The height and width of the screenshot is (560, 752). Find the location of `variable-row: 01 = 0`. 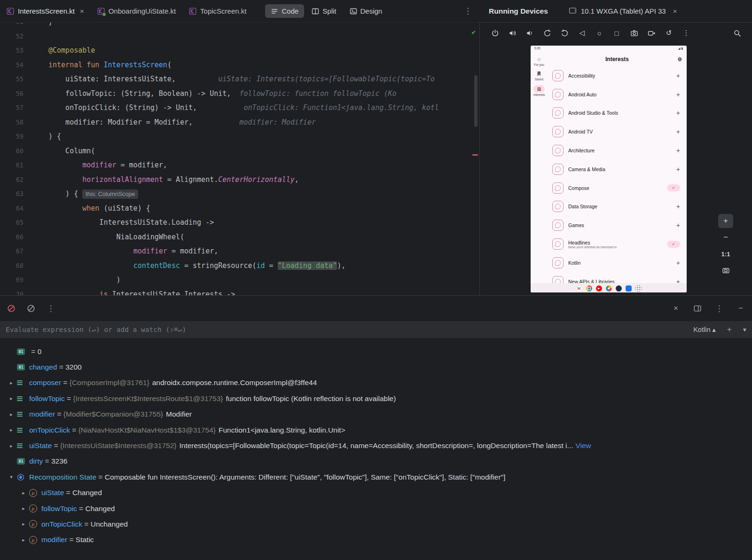

variable-row: 01 = 0 is located at coordinates (376, 352).